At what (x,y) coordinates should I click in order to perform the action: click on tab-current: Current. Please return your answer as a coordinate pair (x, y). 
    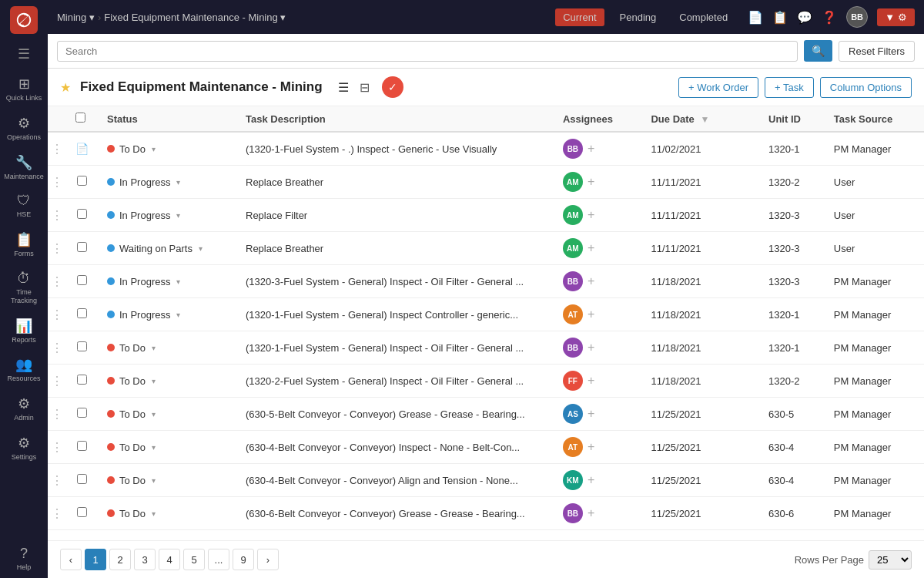
    Looking at the image, I should click on (579, 17).